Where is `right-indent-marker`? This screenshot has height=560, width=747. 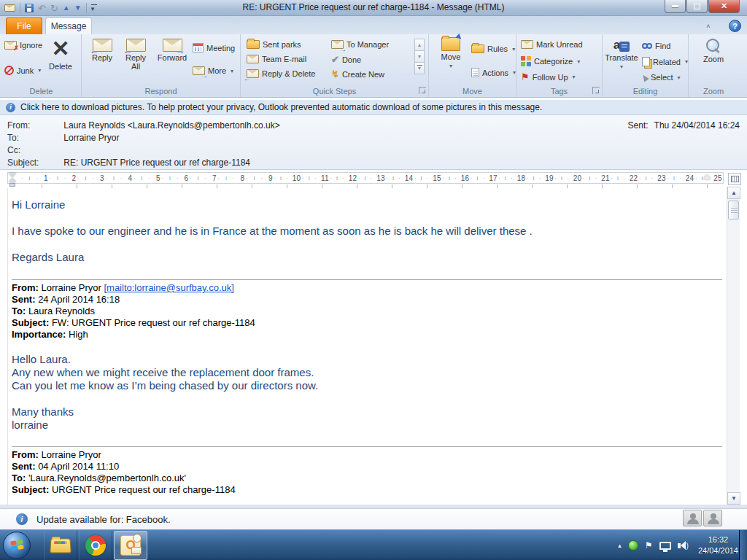 right-indent-marker is located at coordinates (707, 176).